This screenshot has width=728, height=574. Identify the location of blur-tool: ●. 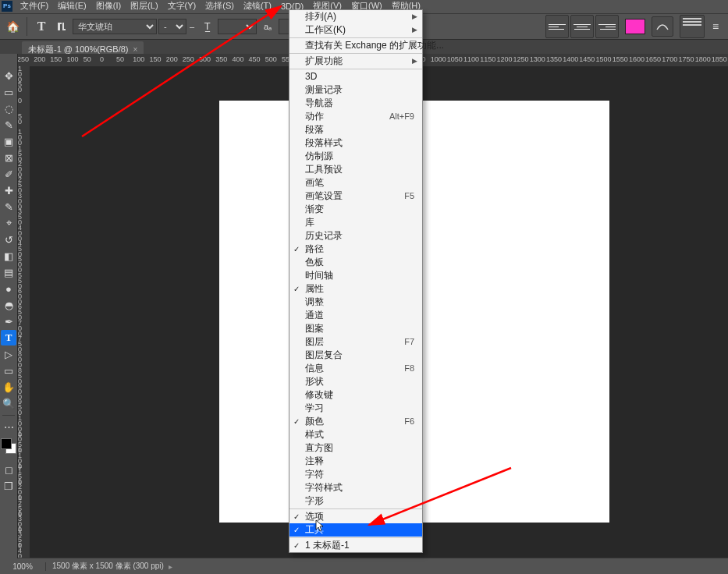
(9, 289).